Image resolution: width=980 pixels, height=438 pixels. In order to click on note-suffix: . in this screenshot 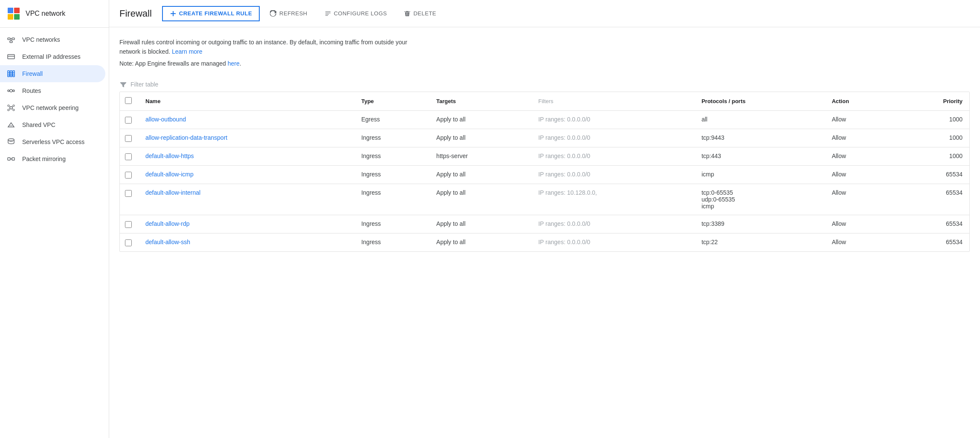, I will do `click(241, 63)`.